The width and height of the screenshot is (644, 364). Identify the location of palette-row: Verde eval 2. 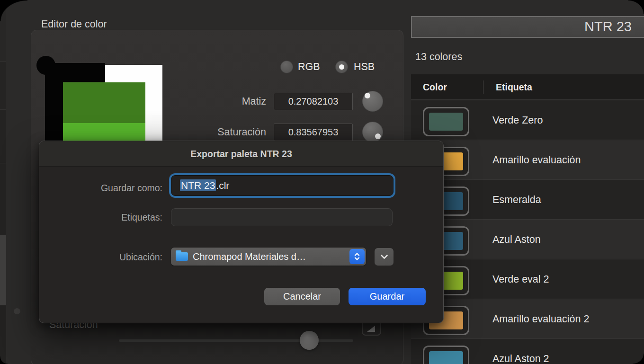
(528, 279).